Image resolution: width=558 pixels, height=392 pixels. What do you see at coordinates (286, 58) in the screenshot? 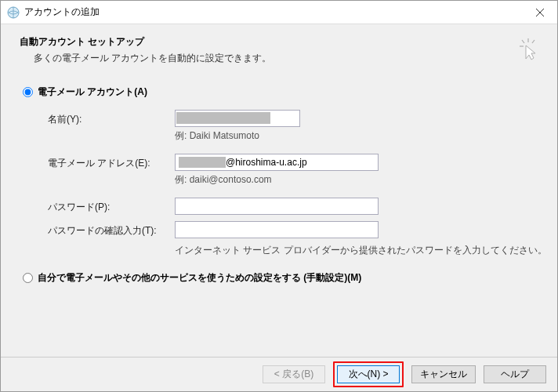
I see `header-subtitle: 多くの電子メール アカウントを自動的に設定できます。` at bounding box center [286, 58].